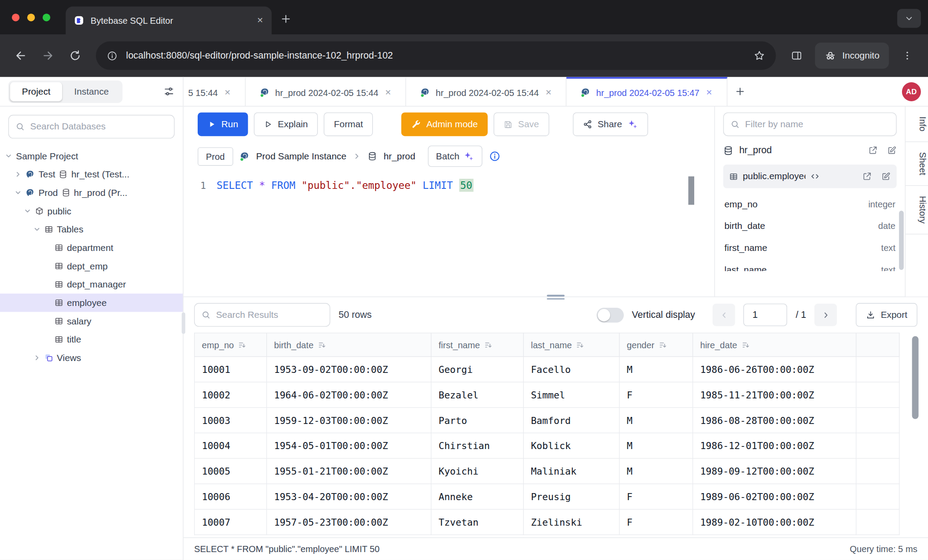 This screenshot has width=928, height=560. Describe the element at coordinates (547, 369) in the screenshot. I see `table-row: 100011953-09-02T00:00:00ZGeorgiFacelloM1…` at that location.